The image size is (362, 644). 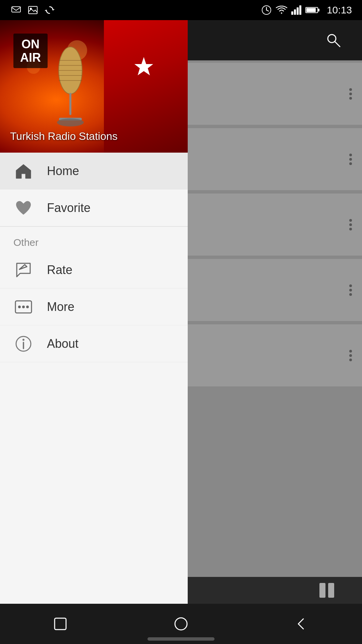 What do you see at coordinates (94, 307) in the screenshot?
I see `menu-item-more: More` at bounding box center [94, 307].